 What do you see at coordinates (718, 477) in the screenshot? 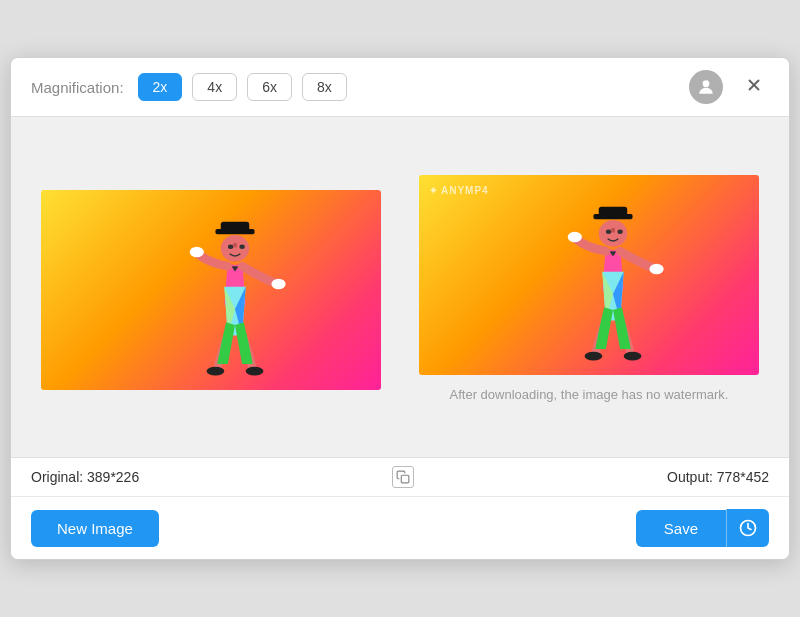
I see `output-dimensions: Output: 778*452` at bounding box center [718, 477].